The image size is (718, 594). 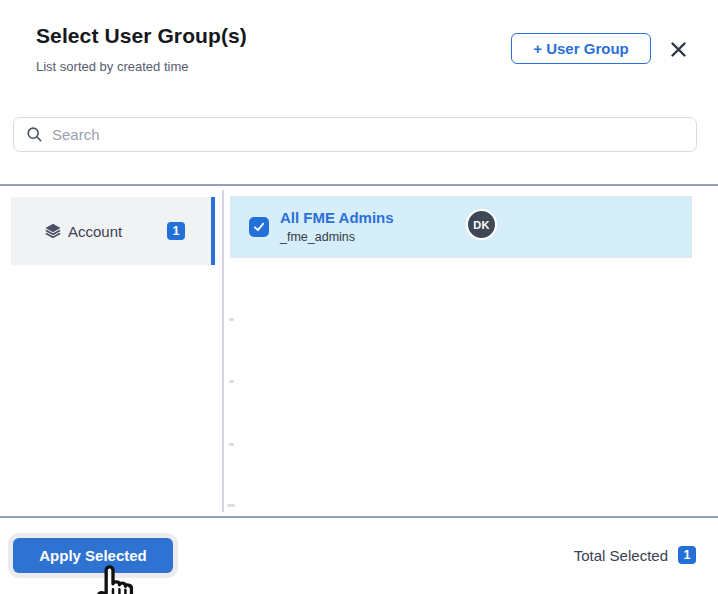 I want to click on page-title: Select User Group(s), so click(x=142, y=36).